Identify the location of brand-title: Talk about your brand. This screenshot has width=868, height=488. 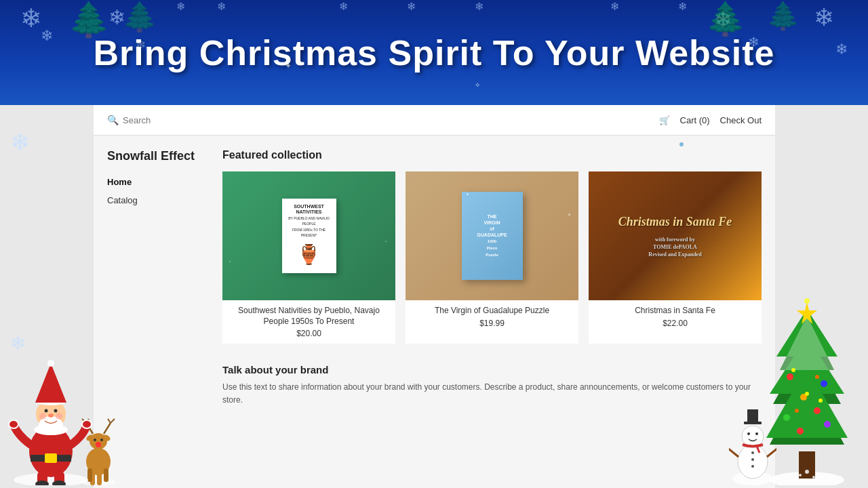
(492, 370).